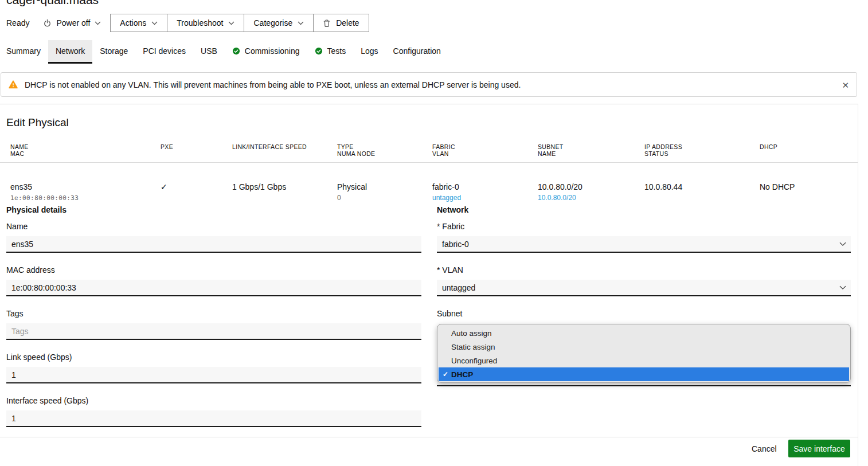 The height and width of the screenshot is (466, 868). Describe the element at coordinates (337, 51) in the screenshot. I see `tab-label: Tests` at that location.